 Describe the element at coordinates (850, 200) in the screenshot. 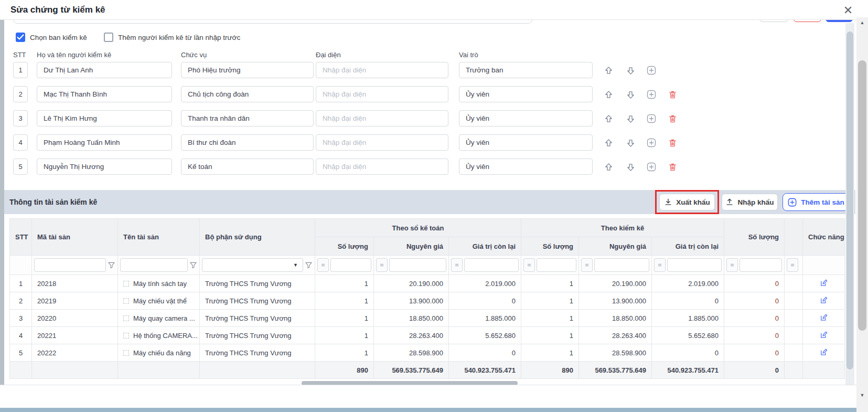

I see `modal-body-scrollbar-thumb` at that location.